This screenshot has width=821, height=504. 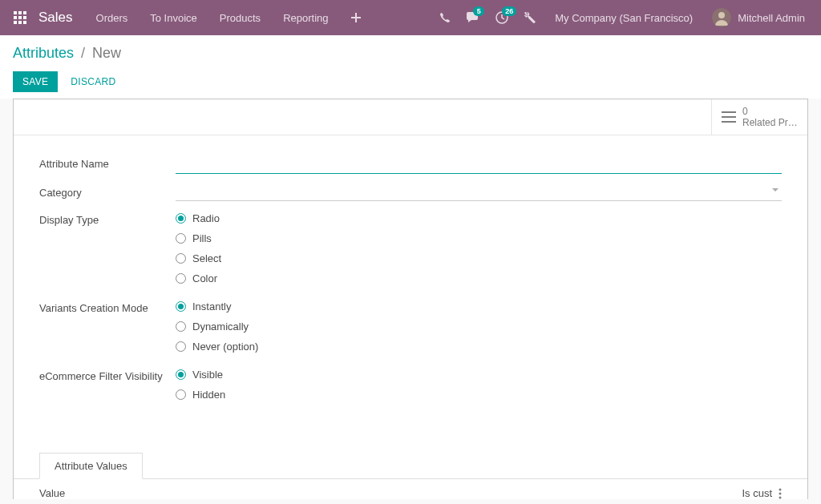 I want to click on list-icon, so click(x=729, y=117).